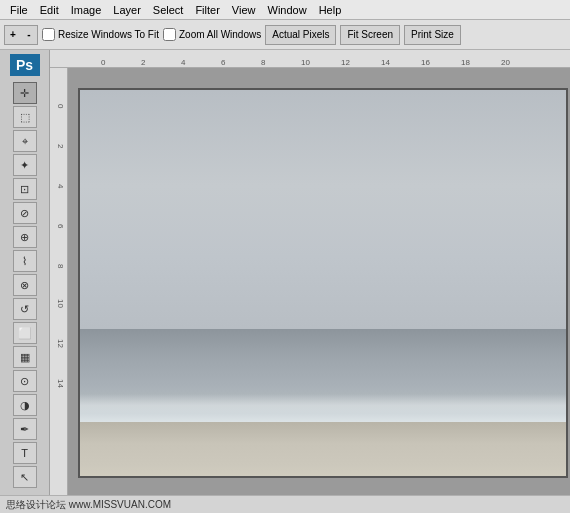 The width and height of the screenshot is (570, 513). What do you see at coordinates (25, 261) in the screenshot?
I see `brush-tool: ⌇` at bounding box center [25, 261].